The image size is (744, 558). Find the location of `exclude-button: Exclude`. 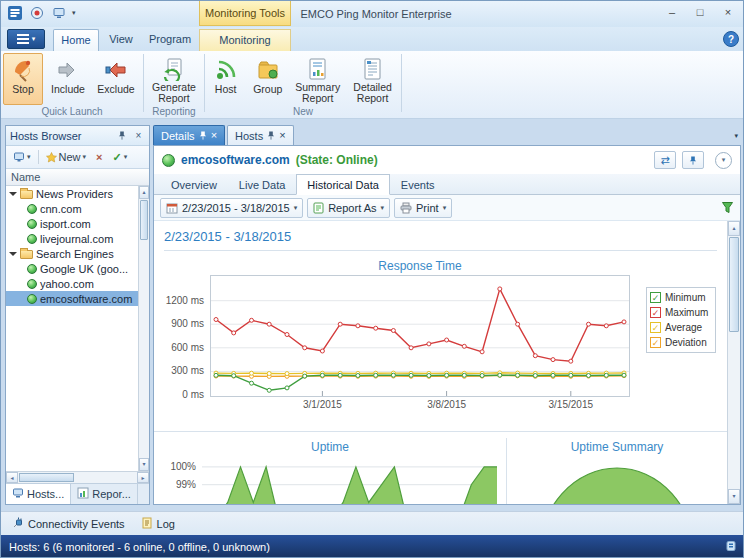

exclude-button: Exclude is located at coordinates (116, 79).